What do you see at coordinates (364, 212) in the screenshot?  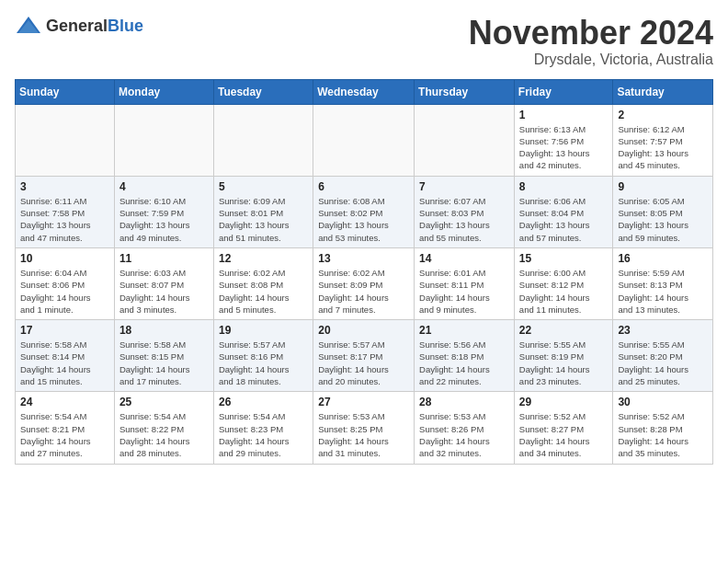 I see `calendar-cell: 6Sunrise: 6:08 AM Sunset: 8:02 PM Daylig…` at bounding box center [364, 212].